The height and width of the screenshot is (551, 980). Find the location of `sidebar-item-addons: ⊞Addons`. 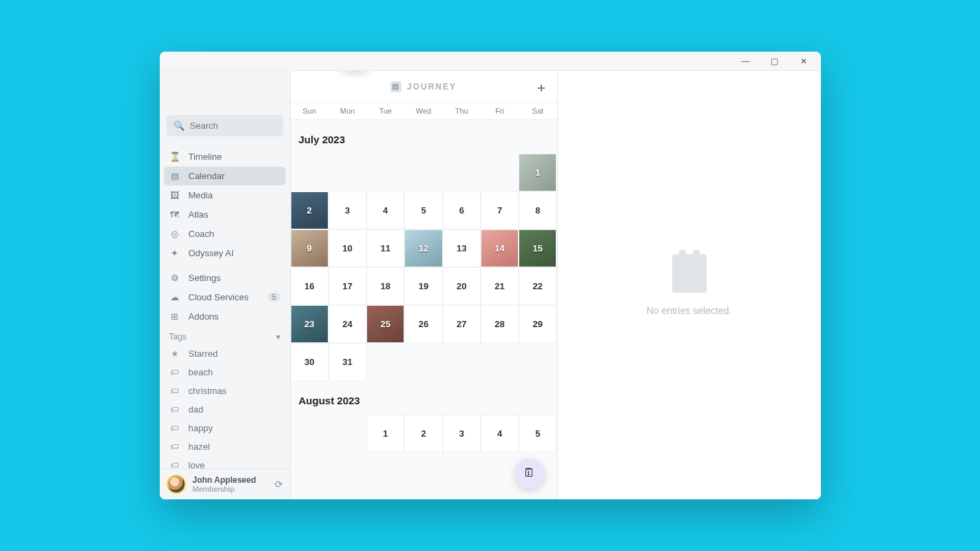

sidebar-item-addons: ⊞Addons is located at coordinates (225, 317).